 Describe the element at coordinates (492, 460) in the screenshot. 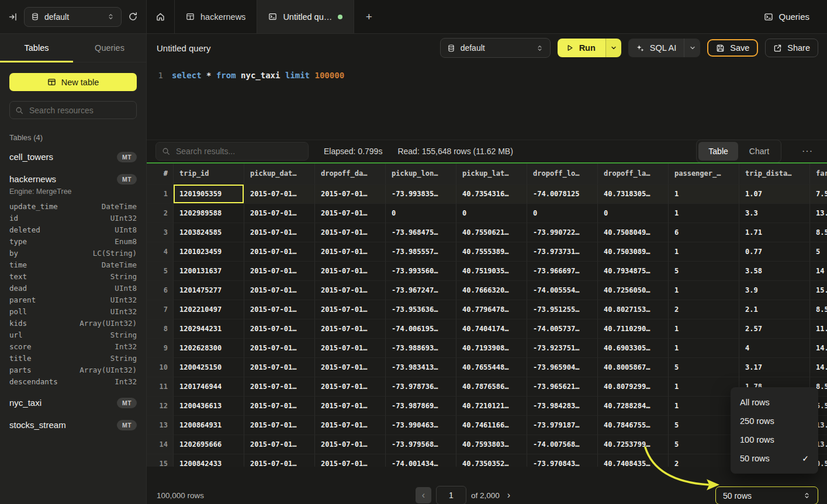

I see `table-cell: 40.7350352…` at that location.